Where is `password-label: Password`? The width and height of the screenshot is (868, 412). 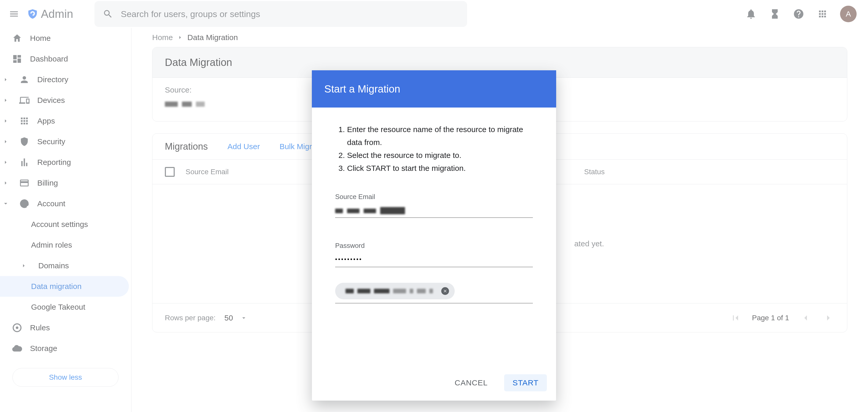
password-label: Password is located at coordinates (434, 246).